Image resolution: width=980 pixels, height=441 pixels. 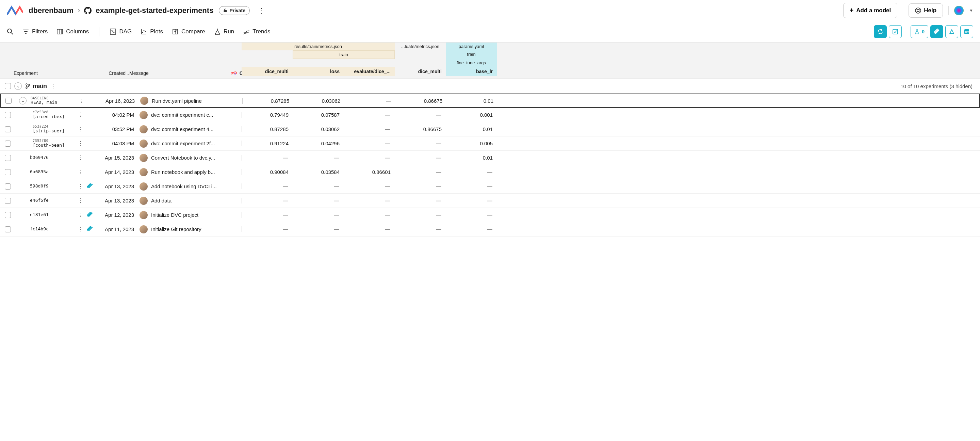 I want to click on col-created: Created↓, so click(x=119, y=73).